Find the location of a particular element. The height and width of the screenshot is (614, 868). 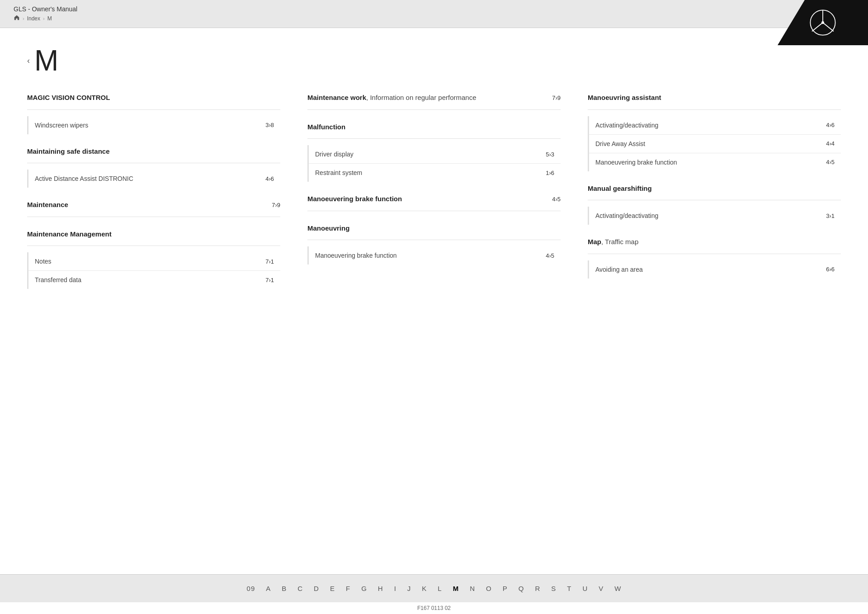

sub-item-magic-vision-control-0: Windscreen wipers3›8 is located at coordinates (155, 125).